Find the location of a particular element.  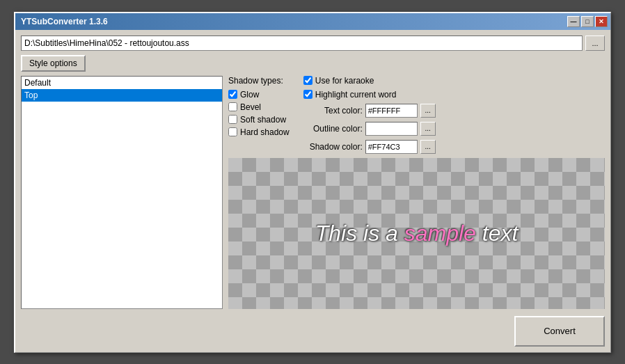

glow-checkbox-row: Glow is located at coordinates (259, 95).